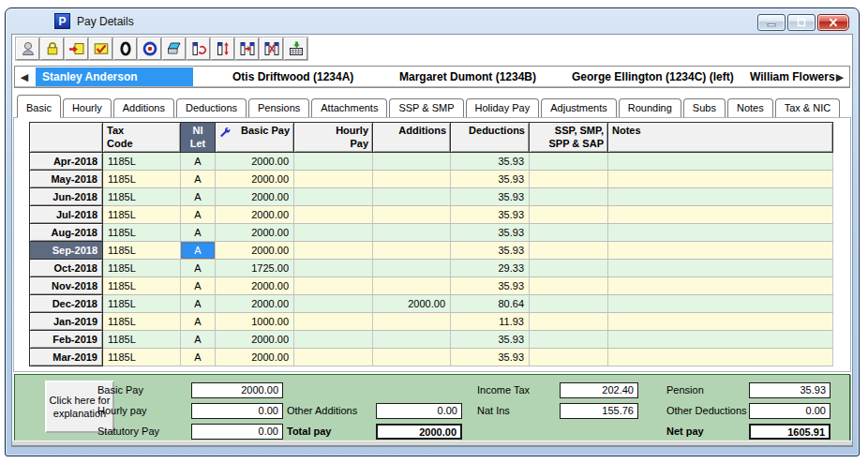  Describe the element at coordinates (67, 180) in the screenshot. I see `row-header-may-2018: May-2018` at that location.